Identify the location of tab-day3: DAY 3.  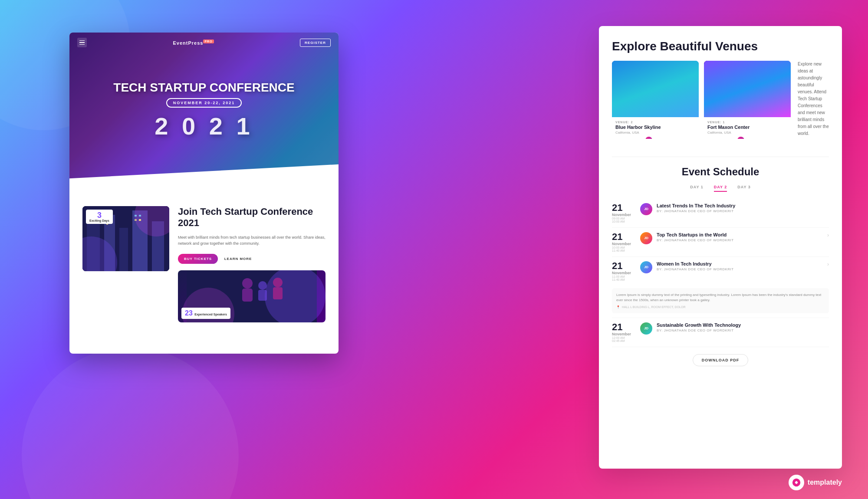
(744, 188).